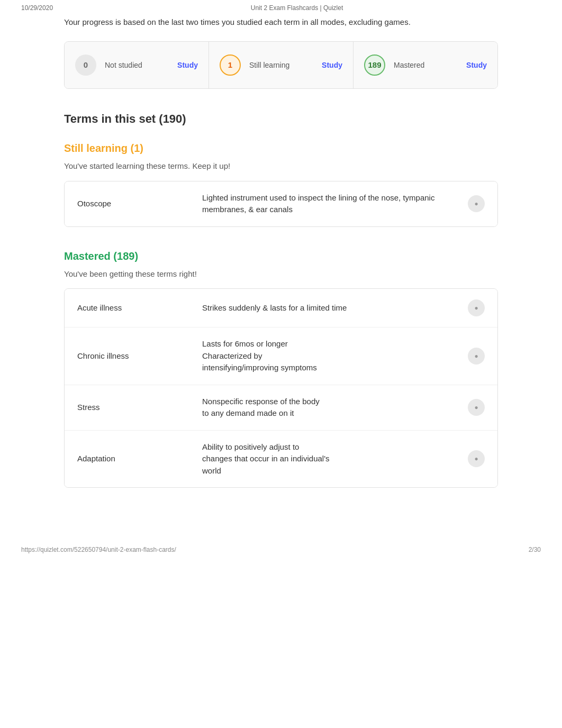 The width and height of the screenshot is (562, 728). I want to click on term-acute-illness: Acute illness, so click(135, 308).